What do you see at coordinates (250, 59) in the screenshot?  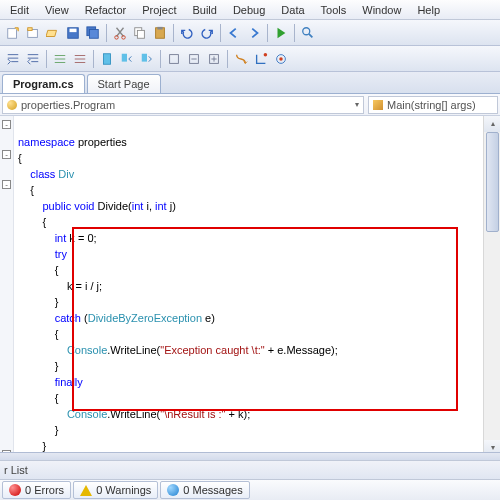 I see `toolbar-secondary` at bounding box center [250, 59].